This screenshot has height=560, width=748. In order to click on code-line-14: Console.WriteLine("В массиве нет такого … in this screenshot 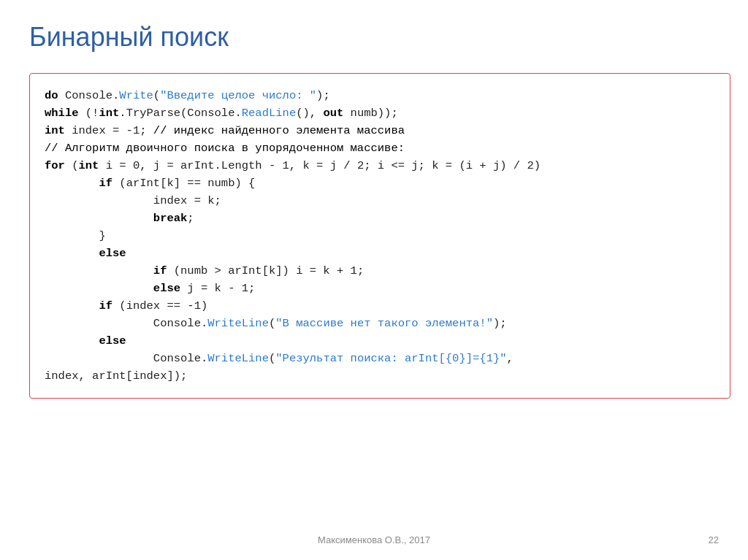, I will do `click(380, 323)`.